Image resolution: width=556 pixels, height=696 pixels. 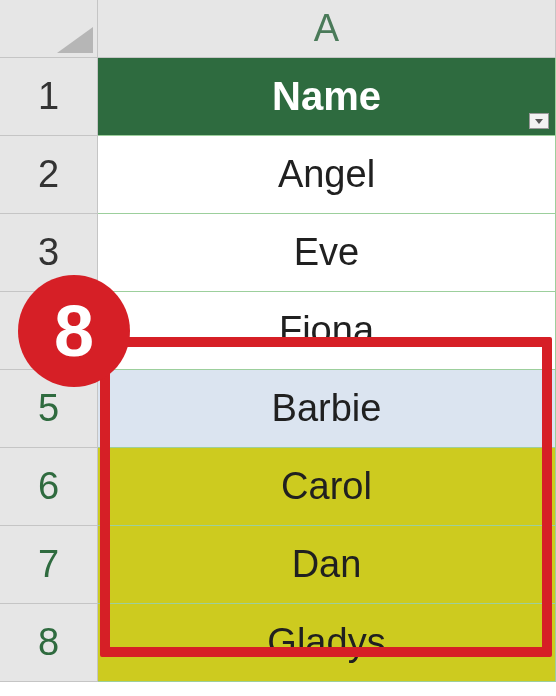 What do you see at coordinates (49, 29) in the screenshot?
I see `select-all-corner` at bounding box center [49, 29].